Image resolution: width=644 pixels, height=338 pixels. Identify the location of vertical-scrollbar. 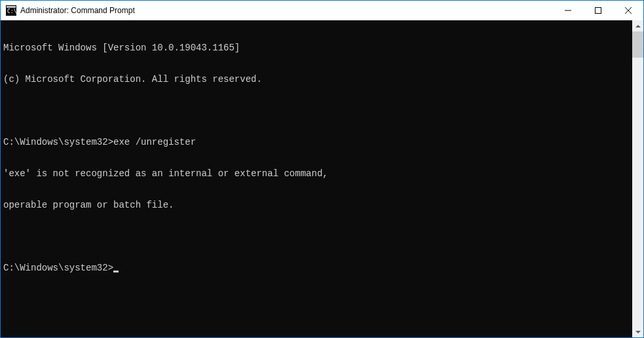
(638, 179).